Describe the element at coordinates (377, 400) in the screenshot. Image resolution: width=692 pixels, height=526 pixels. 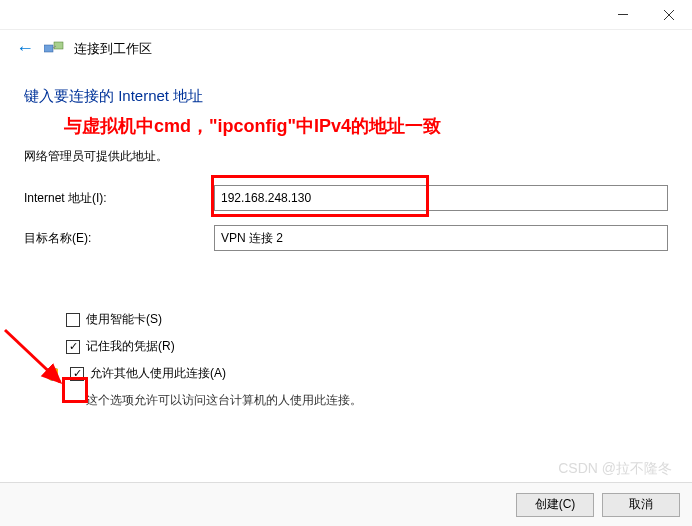
I see `allow-description: 这个选项允许可以访问这台计算机的人使用此连接。` at that location.